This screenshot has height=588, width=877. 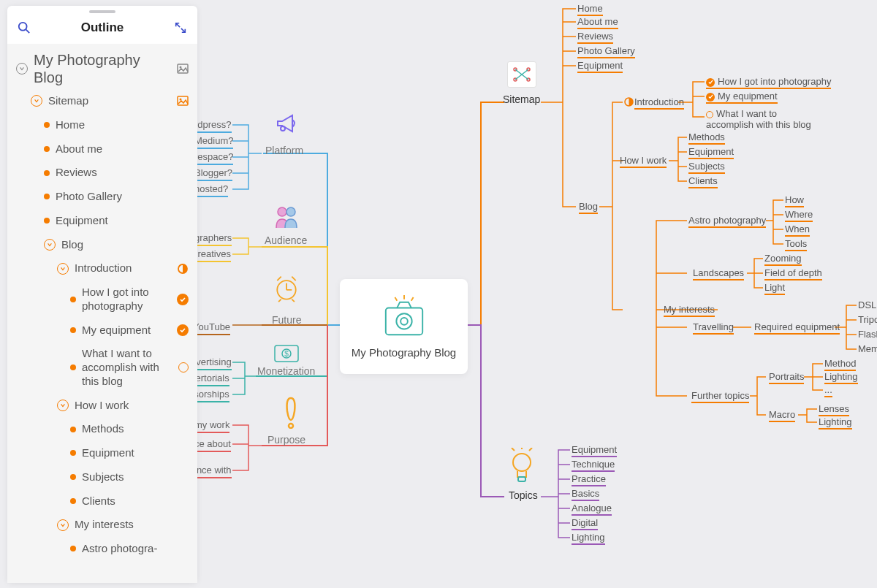 What do you see at coordinates (211, 190) in the screenshot?
I see `mindmap-leaf: hosted?` at bounding box center [211, 190].